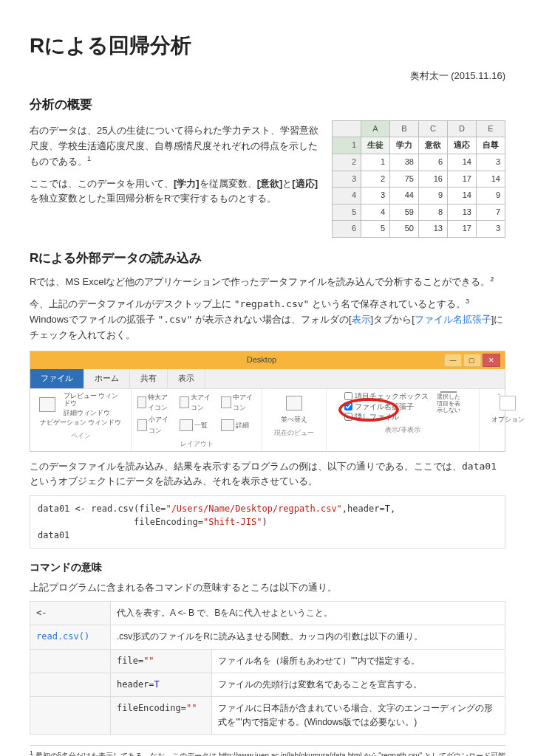 This screenshot has width=535, height=756. I want to click on table-row: 21386143, so click(419, 162).